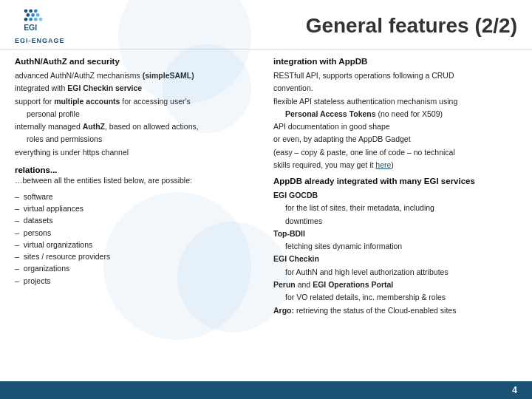 This screenshot has height=399, width=532. What do you see at coordinates (395, 246) in the screenshot?
I see `topbdii-line-1: fetching sites dynamic information` at bounding box center [395, 246].